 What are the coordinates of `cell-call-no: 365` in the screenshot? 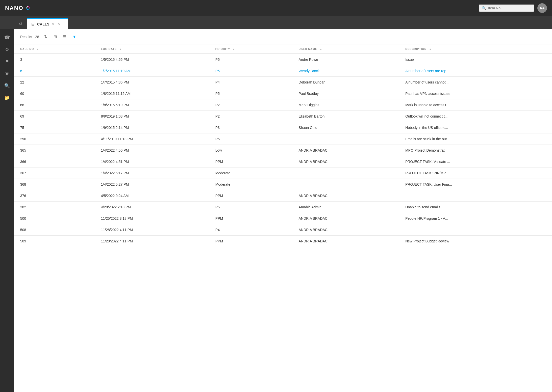 It's located at (55, 150).